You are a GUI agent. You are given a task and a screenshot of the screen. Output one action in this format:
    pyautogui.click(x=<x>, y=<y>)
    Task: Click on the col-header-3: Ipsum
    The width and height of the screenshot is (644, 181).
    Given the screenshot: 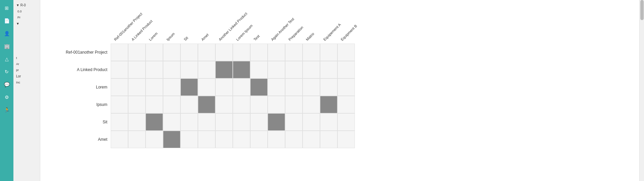 What is the action you would take?
    pyautogui.click(x=172, y=23)
    